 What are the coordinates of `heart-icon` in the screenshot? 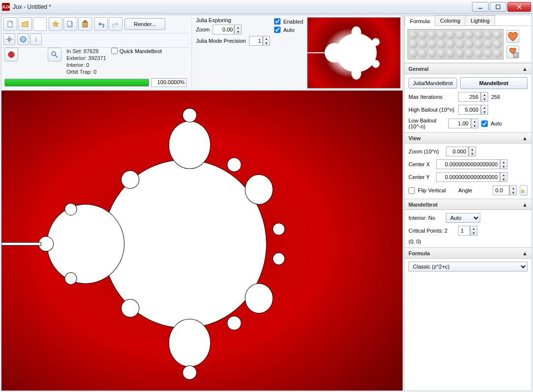 It's located at (513, 36).